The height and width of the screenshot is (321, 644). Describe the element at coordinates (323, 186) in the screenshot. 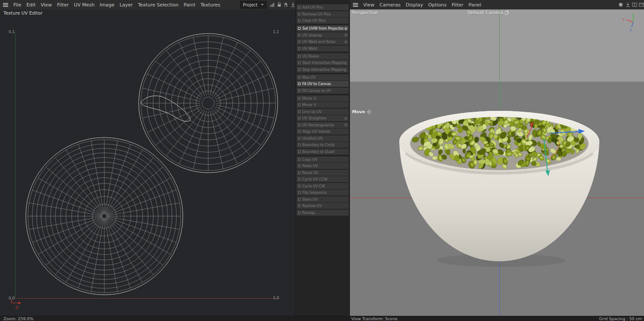

I see `uv-command-group: Copy UVPaste UVReset UVCycle UV CCWCycle…` at that location.